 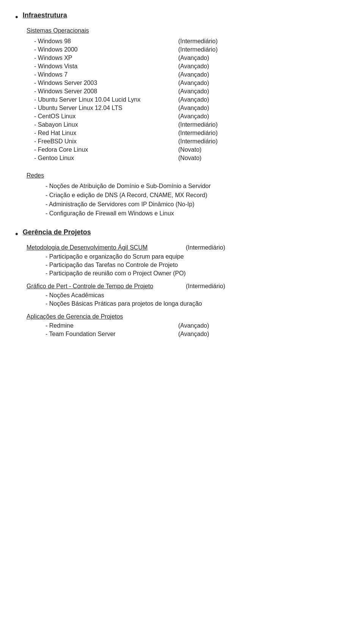 I want to click on list-item: - Participação das Tarefas no Controle d…, so click(x=195, y=265).